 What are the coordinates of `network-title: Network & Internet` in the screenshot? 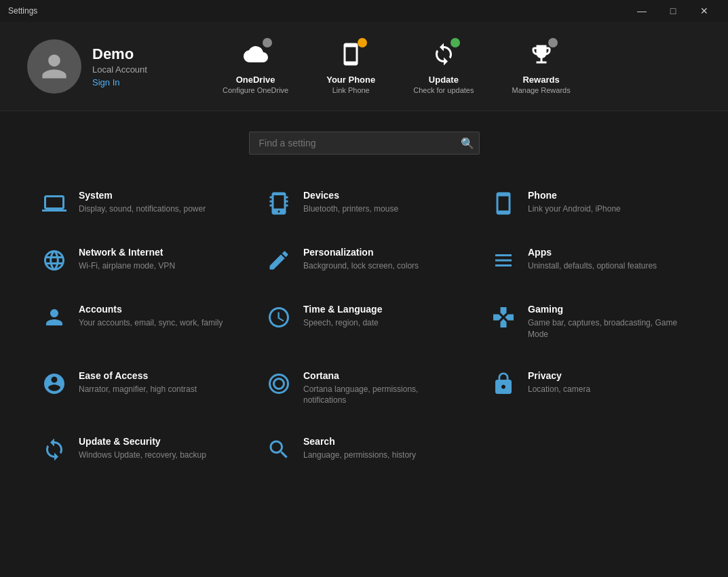 It's located at (127, 252).